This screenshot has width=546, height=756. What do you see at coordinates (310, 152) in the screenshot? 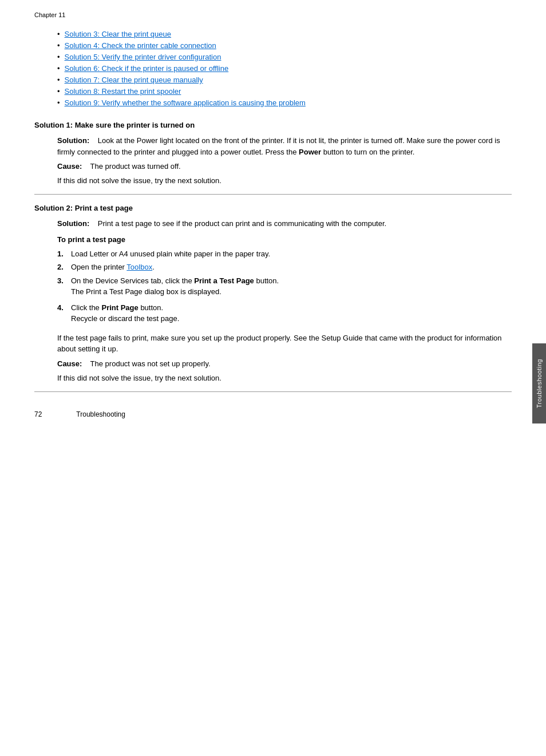
I see `power-bold: Power` at bounding box center [310, 152].